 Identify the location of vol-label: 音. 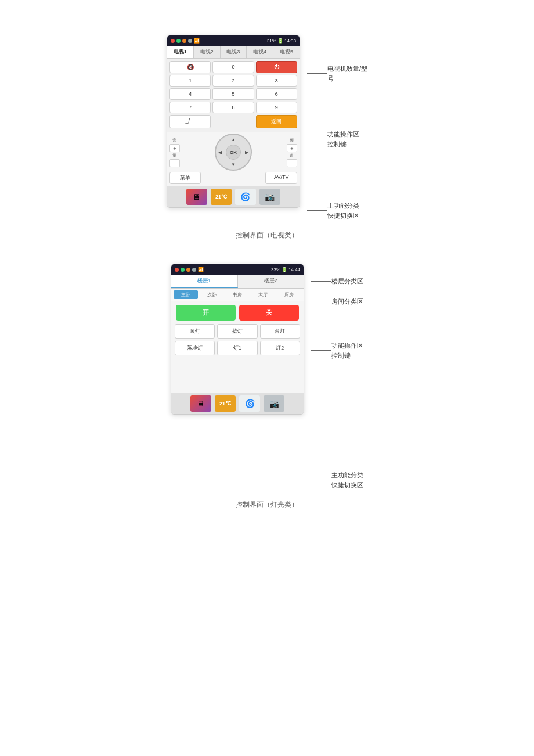
(174, 141).